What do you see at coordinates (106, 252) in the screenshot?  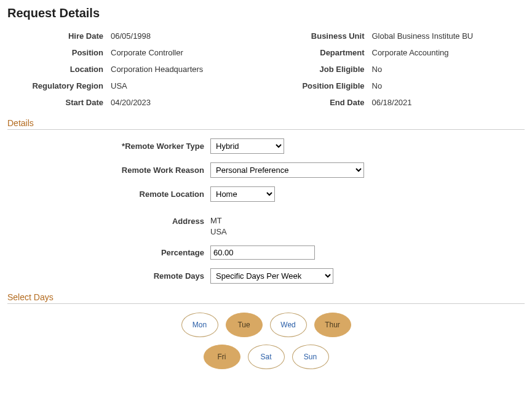 I see `percentage-label: Percentage` at bounding box center [106, 252].